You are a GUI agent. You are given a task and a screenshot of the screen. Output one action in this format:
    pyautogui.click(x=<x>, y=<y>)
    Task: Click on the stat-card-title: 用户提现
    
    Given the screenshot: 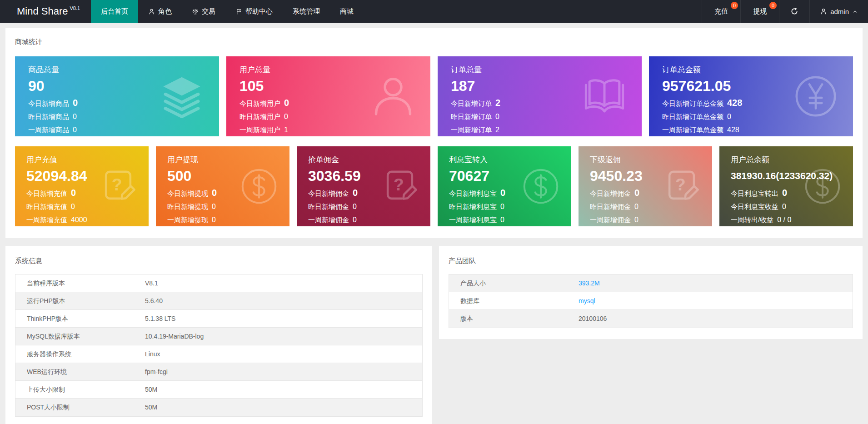 What is the action you would take?
    pyautogui.click(x=224, y=160)
    